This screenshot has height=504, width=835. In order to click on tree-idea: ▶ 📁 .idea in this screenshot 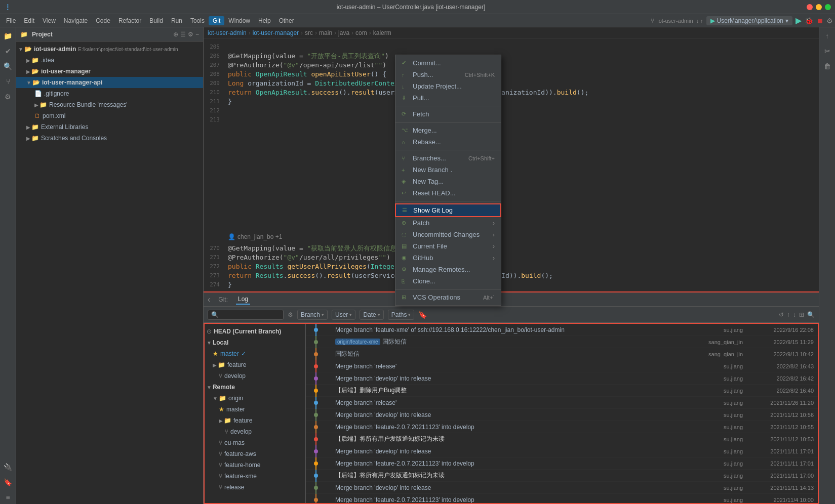, I will do `click(109, 60)`.